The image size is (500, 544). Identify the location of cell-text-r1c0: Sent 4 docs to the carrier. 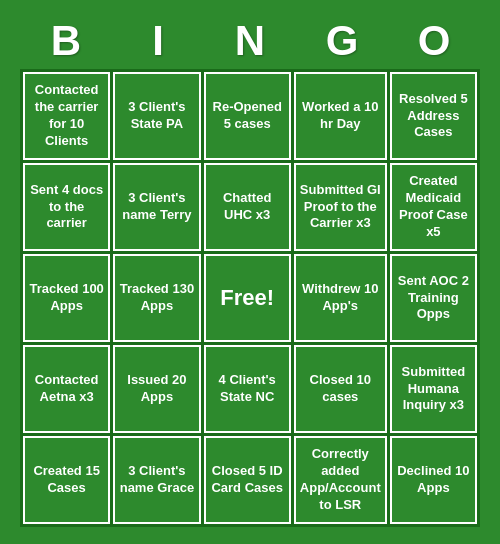
(66, 208).